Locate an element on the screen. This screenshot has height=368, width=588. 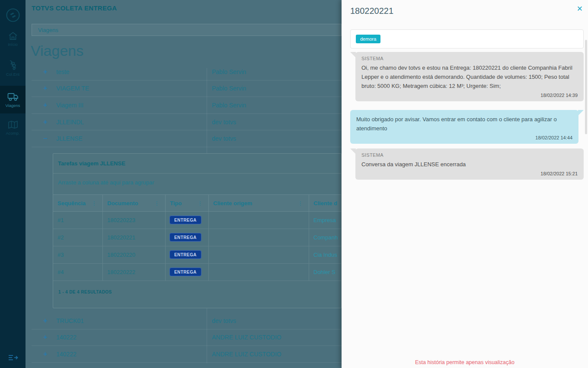
close-icon: ✕ is located at coordinates (580, 9).